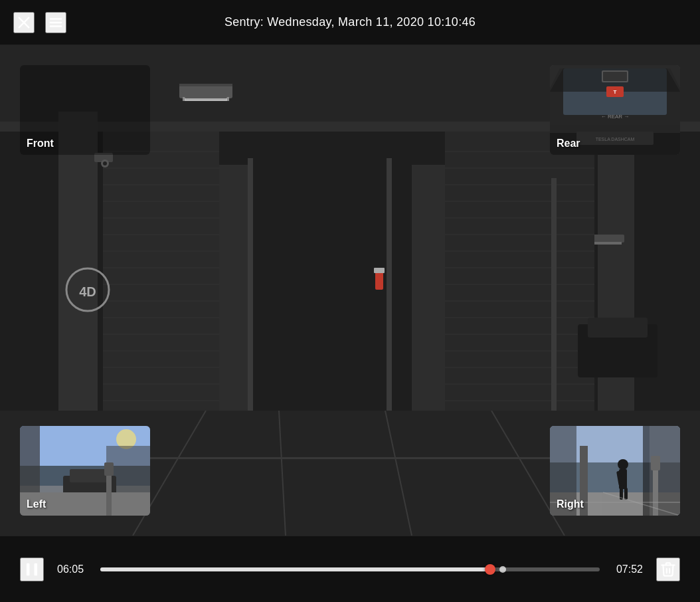 The image size is (700, 602). Describe the element at coordinates (350, 23) in the screenshot. I see `header-title: Sentry: Wednesday, March 11, 2020 10:10:…` at that location.